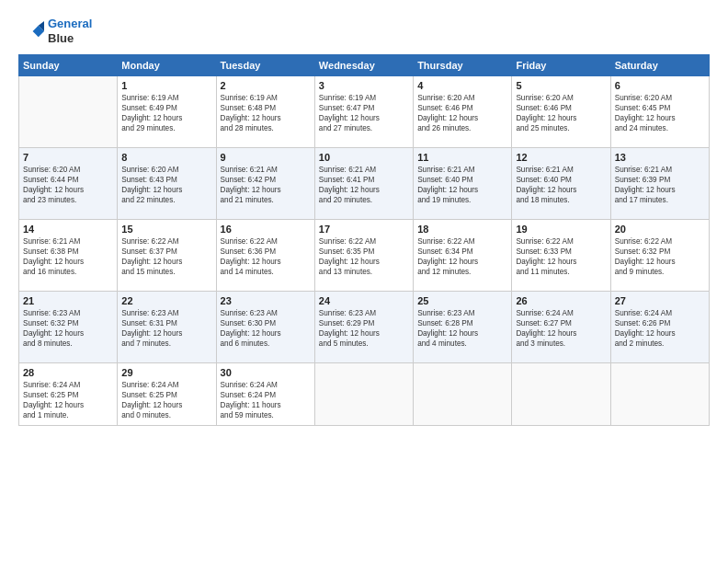  I want to click on calendar-cell: 14Sunrise: 6:21 AM Sunset: 6:38 PM Dayli…, so click(68, 256).